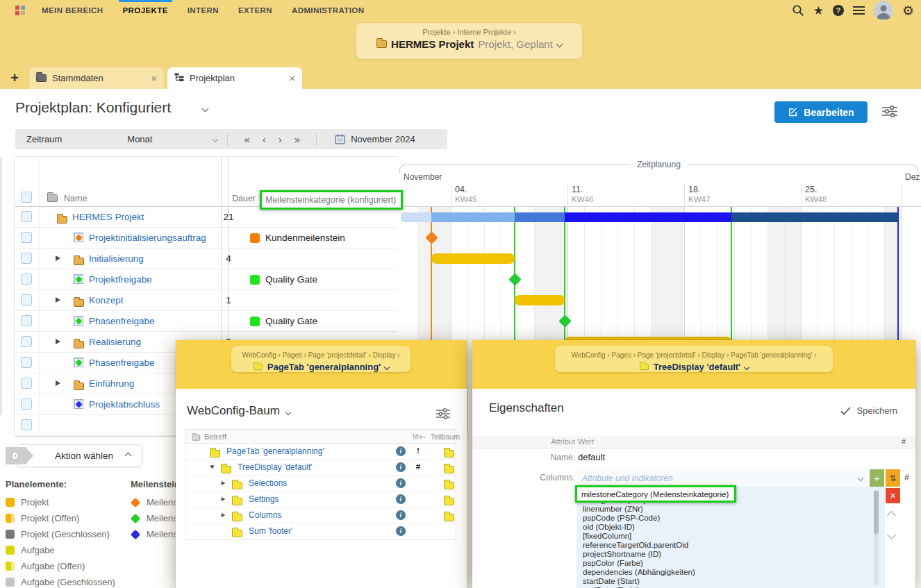  I want to click on tree-item-link: Columns, so click(265, 515).